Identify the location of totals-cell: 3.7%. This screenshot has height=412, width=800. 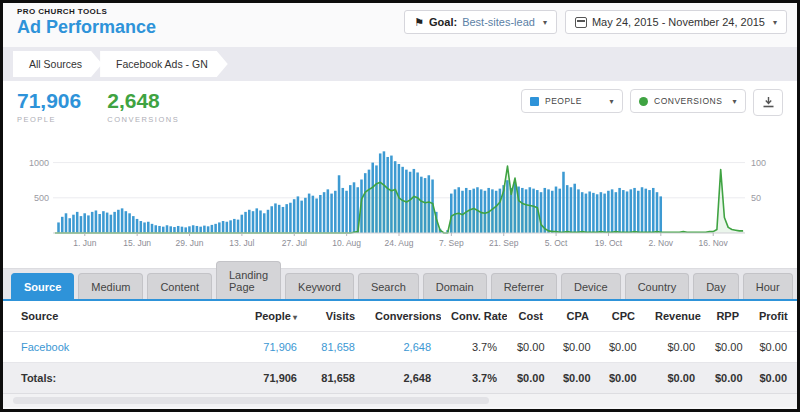
(474, 378).